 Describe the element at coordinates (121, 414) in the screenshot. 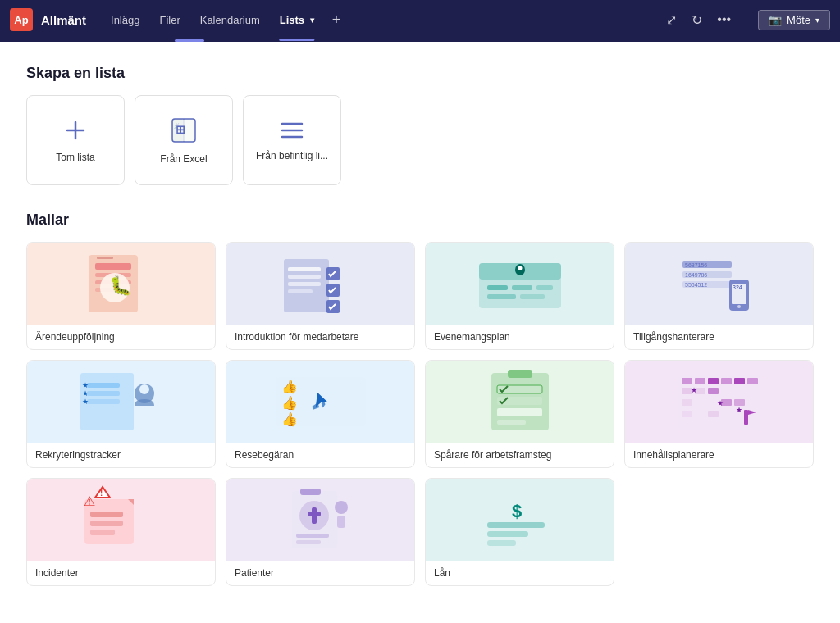

I see `template-card-recruit: ★ ★ ★ Rekryteringstracker` at that location.